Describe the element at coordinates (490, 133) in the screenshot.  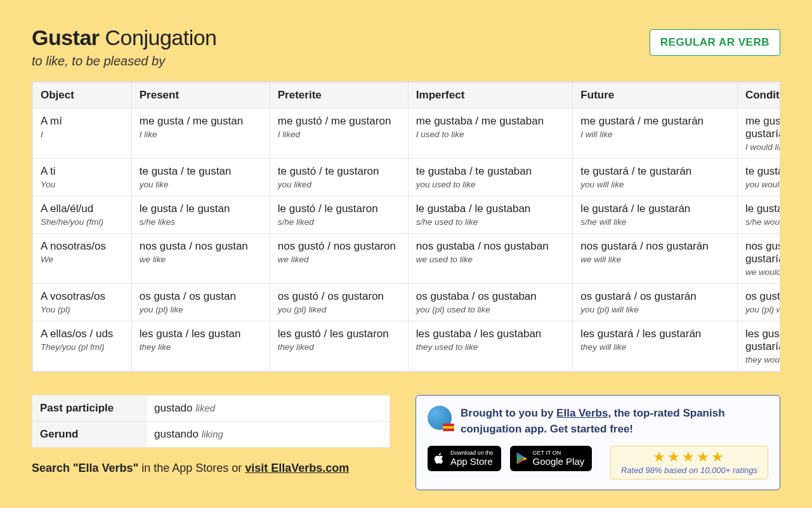
I see `tense-cell: me gustaba / me gustabanI used to like` at that location.